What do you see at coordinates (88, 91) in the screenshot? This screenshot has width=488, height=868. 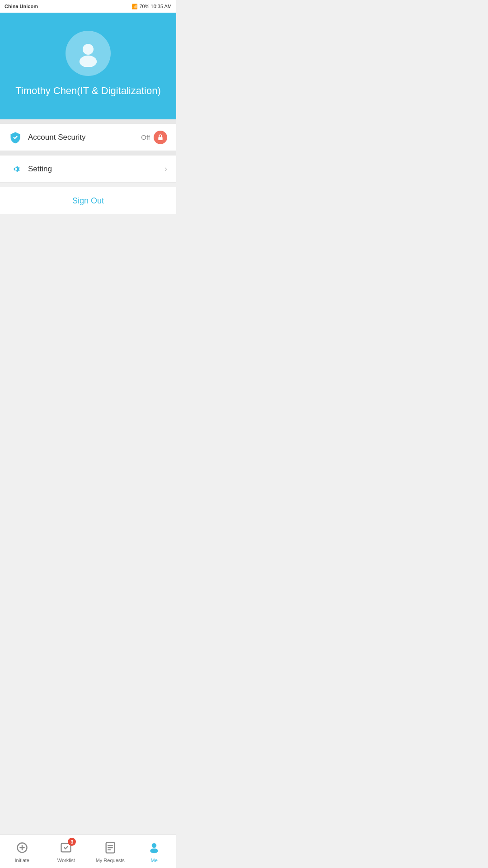 I see `profile-name: Timothy Chen(IT & Digitalization)` at bounding box center [88, 91].